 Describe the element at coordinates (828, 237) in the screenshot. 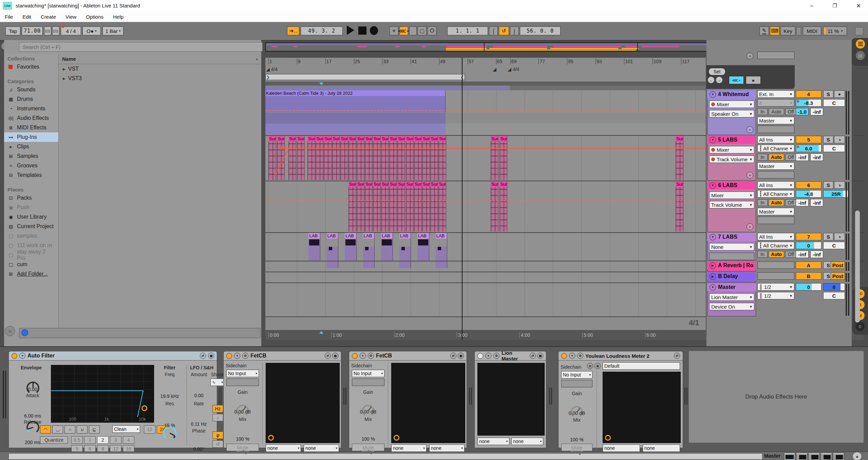

I see `solo-button: S` at that location.